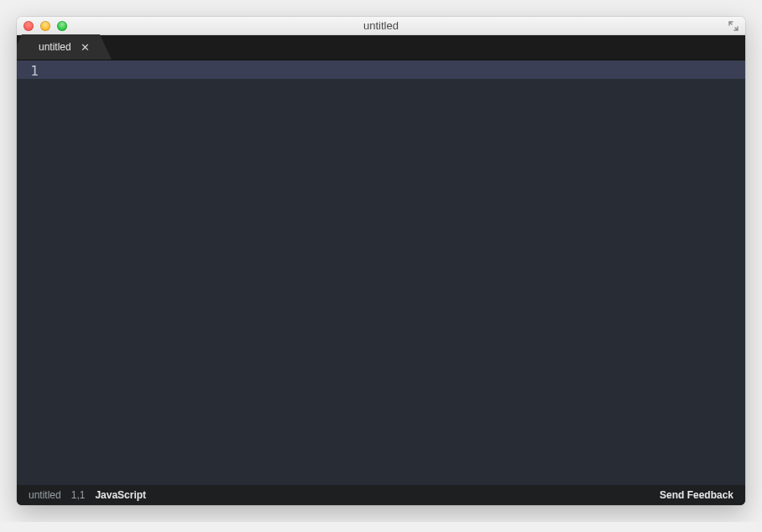 The width and height of the screenshot is (762, 532). Describe the element at coordinates (28, 71) in the screenshot. I see `line-number: 1` at that location.